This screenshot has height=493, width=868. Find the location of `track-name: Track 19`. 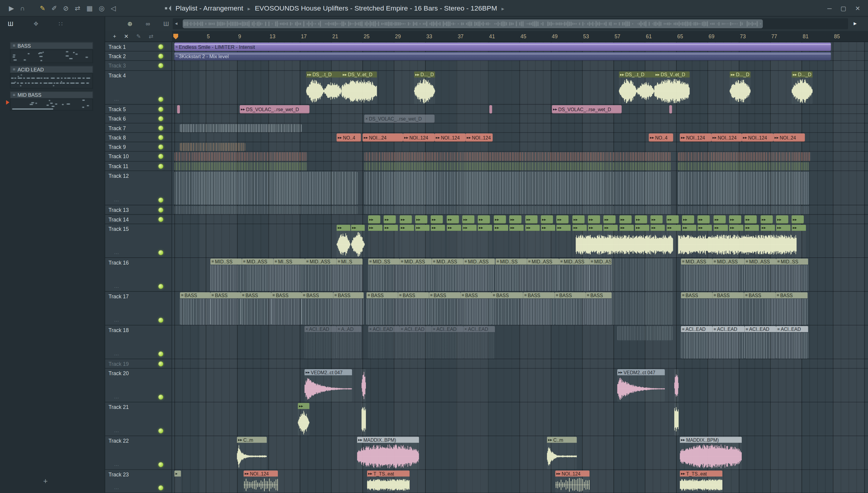

track-name: Track 19 is located at coordinates (118, 364).